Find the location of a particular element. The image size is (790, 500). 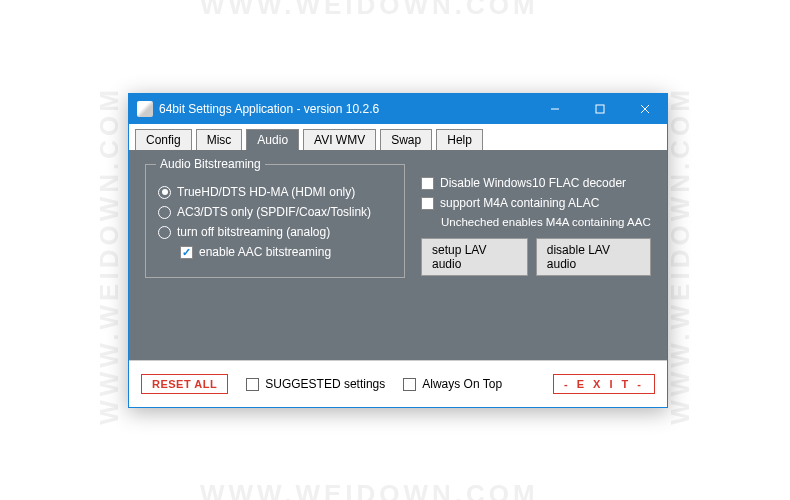

m4a-note: Uncheched enables M4A containing AAC is located at coordinates (546, 222).